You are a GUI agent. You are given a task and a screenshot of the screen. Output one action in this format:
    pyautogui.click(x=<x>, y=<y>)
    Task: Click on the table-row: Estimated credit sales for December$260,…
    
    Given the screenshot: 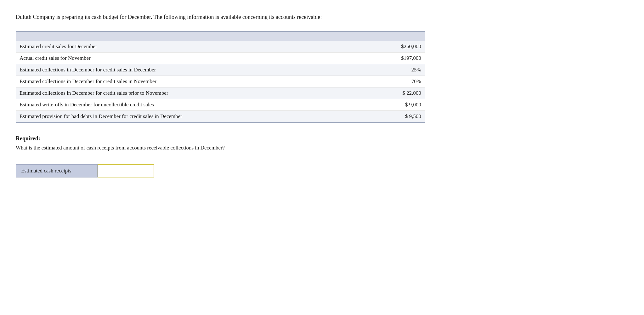 What is the action you would take?
    pyautogui.click(x=220, y=47)
    